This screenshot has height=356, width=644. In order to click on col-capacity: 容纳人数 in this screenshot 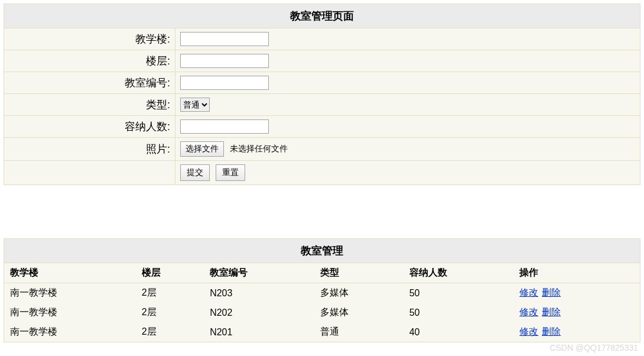, I will do `click(458, 273)`.